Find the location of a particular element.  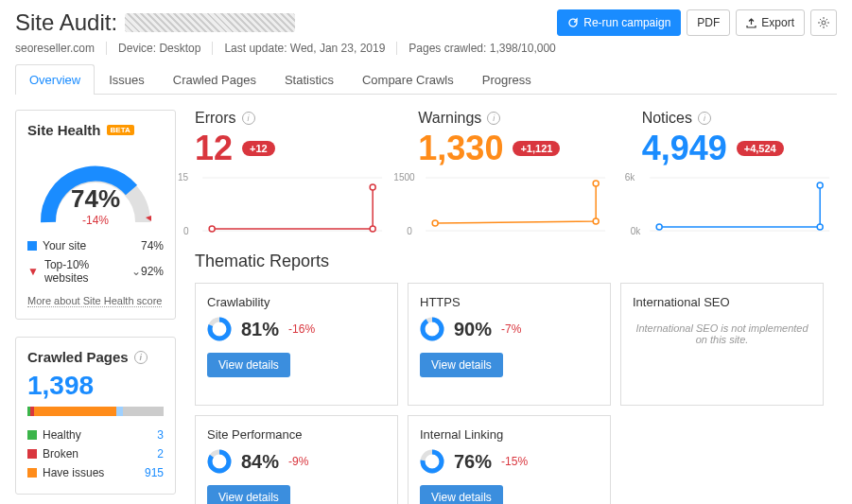

errors-pill: +12 is located at coordinates (259, 148).